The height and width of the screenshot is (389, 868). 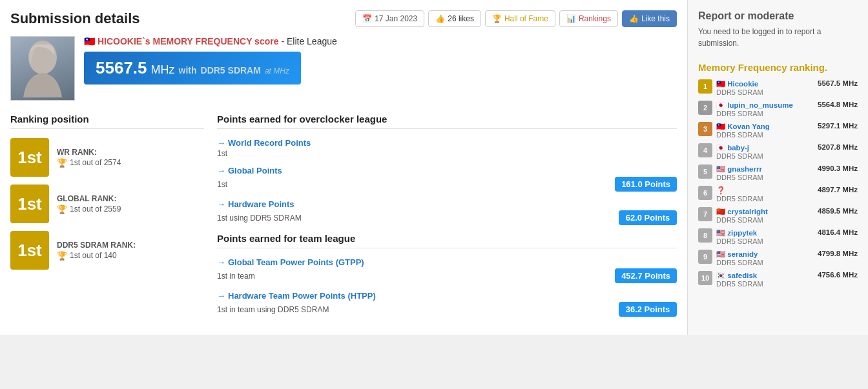 What do you see at coordinates (705, 172) in the screenshot?
I see `sidebar-rank-num: 5` at bounding box center [705, 172].